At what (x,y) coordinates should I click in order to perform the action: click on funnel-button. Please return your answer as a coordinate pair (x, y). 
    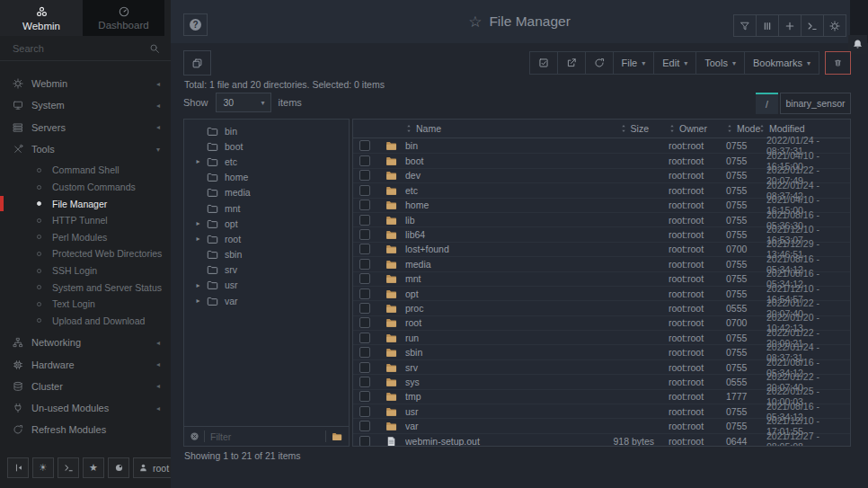
    Looking at the image, I should click on (745, 25).